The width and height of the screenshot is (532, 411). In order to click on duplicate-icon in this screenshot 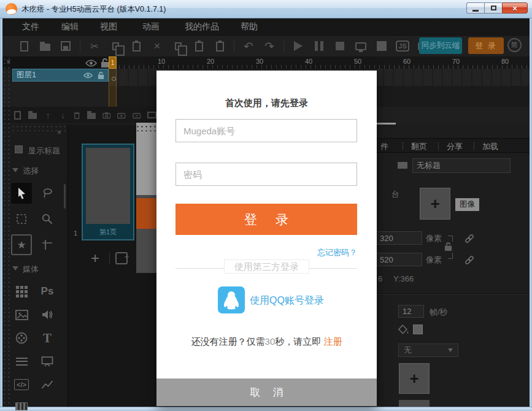, I will do `click(178, 46)`.